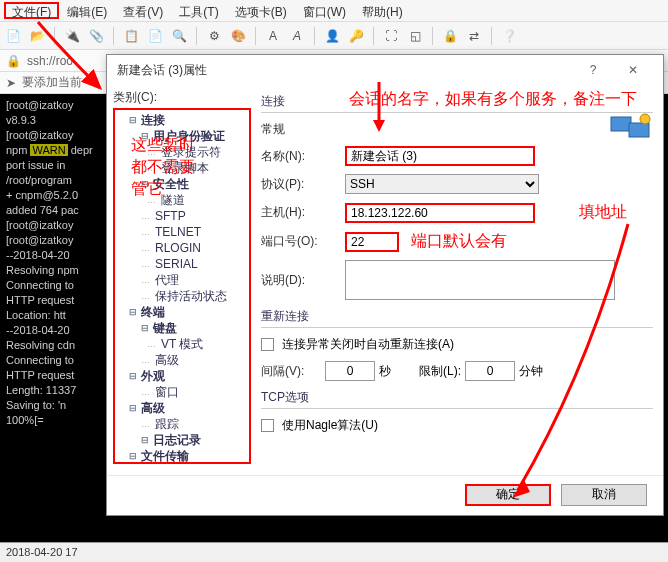 The height and width of the screenshot is (562, 668). I want to click on color-icon: 🎨, so click(238, 36).